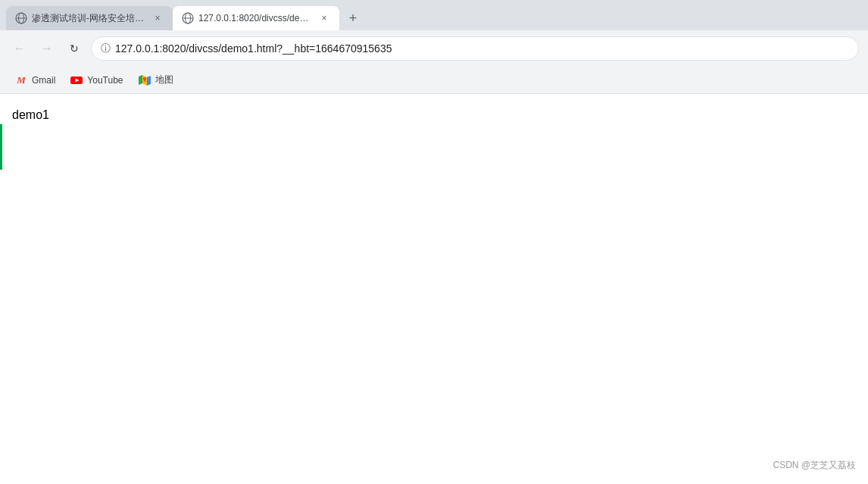 The height and width of the screenshot is (484, 868). I want to click on address-bar-row: ← → ↻ ⓘ 127.0.0.1:8020/divcss/demo1.html…, so click(434, 48).